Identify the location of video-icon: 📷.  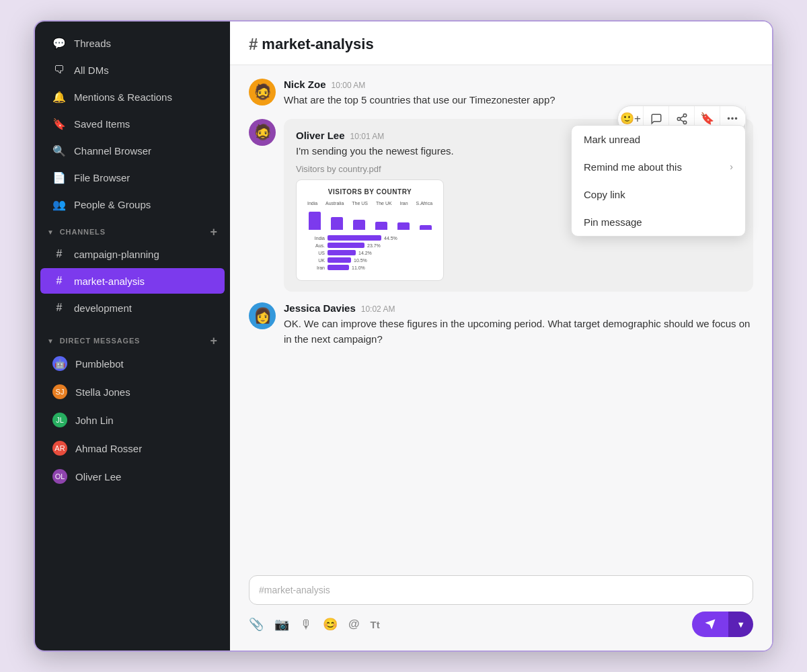
(282, 624).